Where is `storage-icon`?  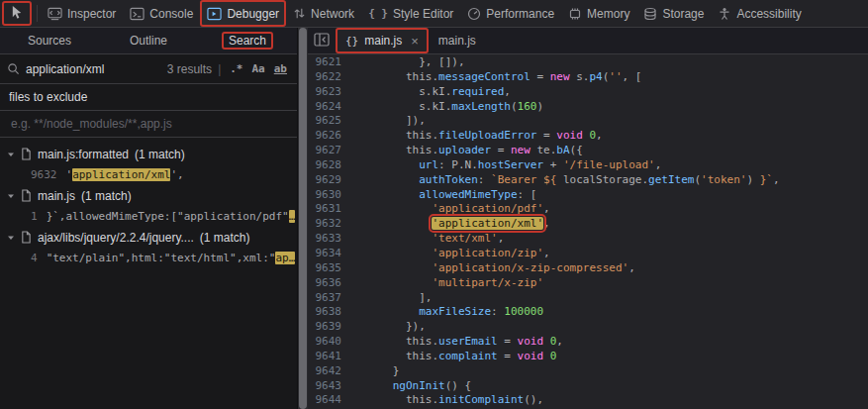 storage-icon is located at coordinates (650, 14).